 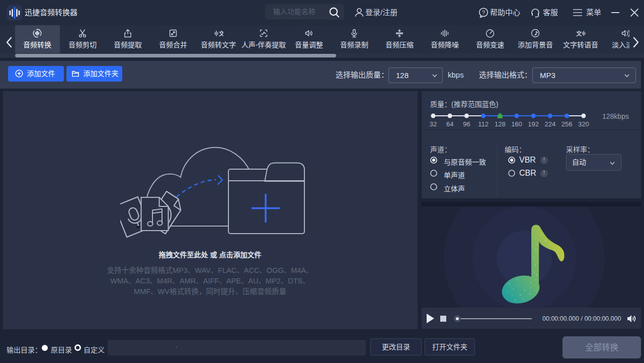 I want to click on svg-text: 224, so click(x=550, y=124).